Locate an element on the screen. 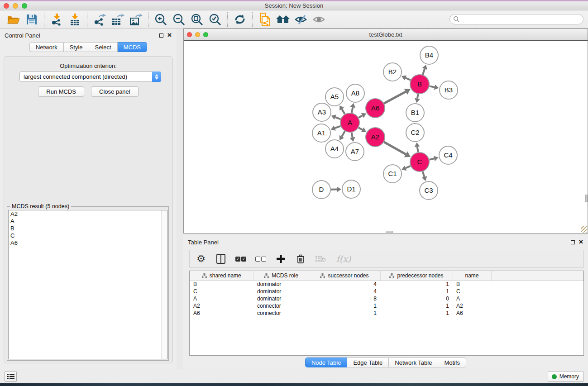 This screenshot has height=386, width=588. show-task-history-button is located at coordinates (11, 376).